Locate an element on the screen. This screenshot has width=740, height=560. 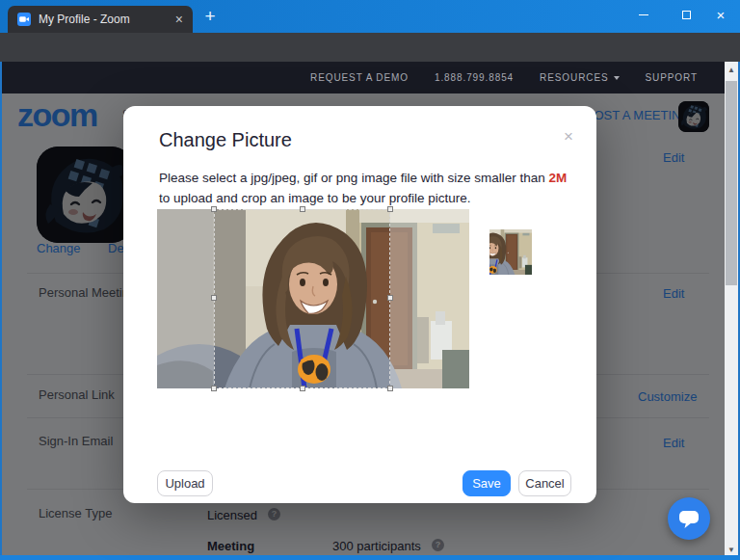
support-chat-button is located at coordinates (689, 519).